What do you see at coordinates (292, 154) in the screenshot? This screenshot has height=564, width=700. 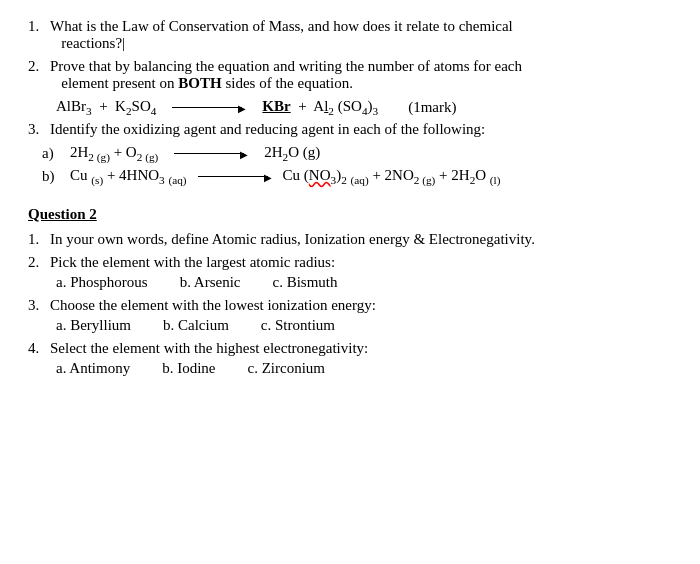 I see `q1-a-right: 2H2O (g)` at bounding box center [292, 154].